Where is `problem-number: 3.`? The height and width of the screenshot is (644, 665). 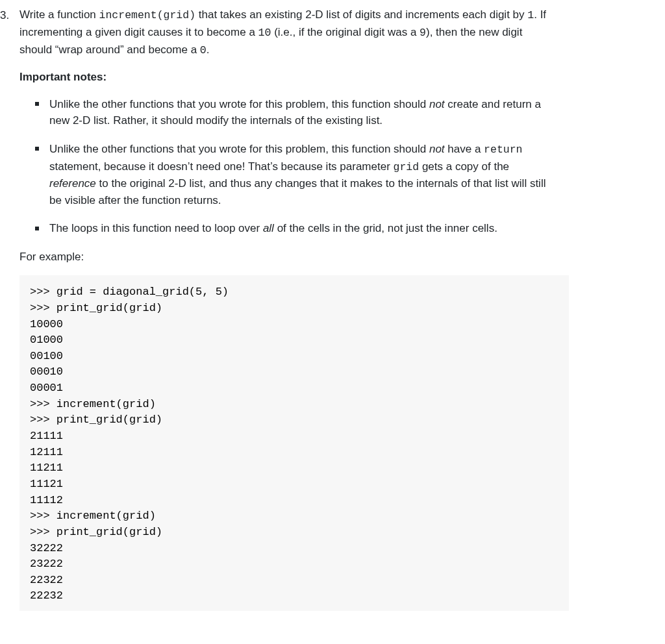
problem-number: 3. is located at coordinates (5, 16).